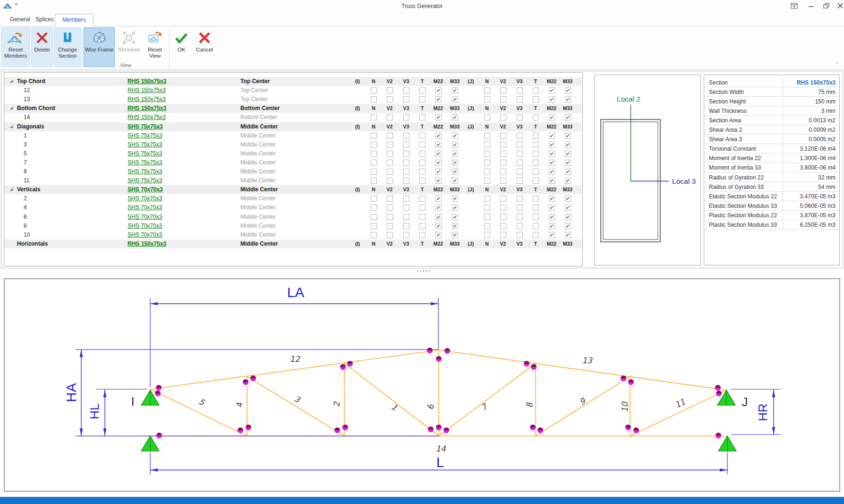  Describe the element at coordinates (293, 117) in the screenshot. I see `member-row: 14RHS 150x75x3Bottom Center✔✔✔✔` at that location.